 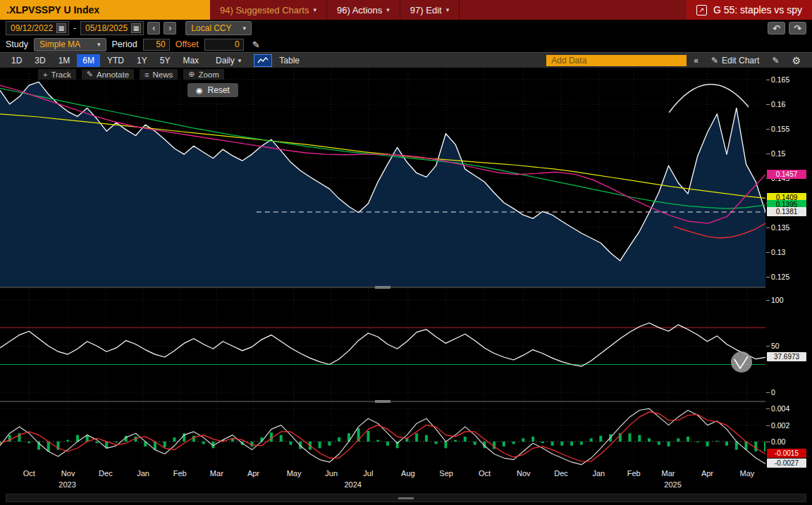 What do you see at coordinates (89, 61) in the screenshot?
I see `range-button-6m: 6M` at bounding box center [89, 61].